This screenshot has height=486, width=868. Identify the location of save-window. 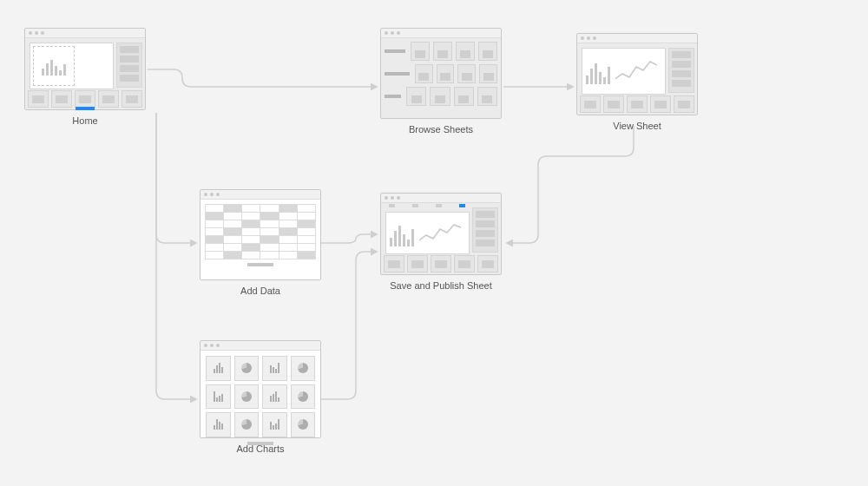
(441, 234).